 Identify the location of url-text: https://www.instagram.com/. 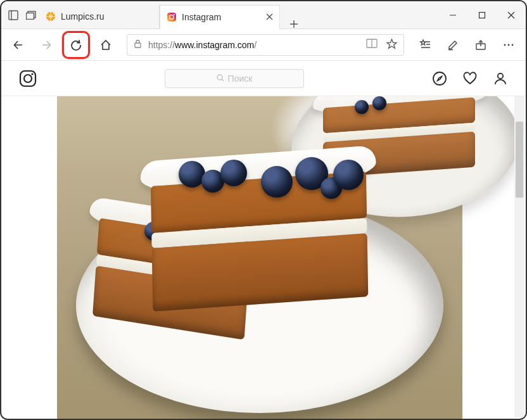
(203, 45).